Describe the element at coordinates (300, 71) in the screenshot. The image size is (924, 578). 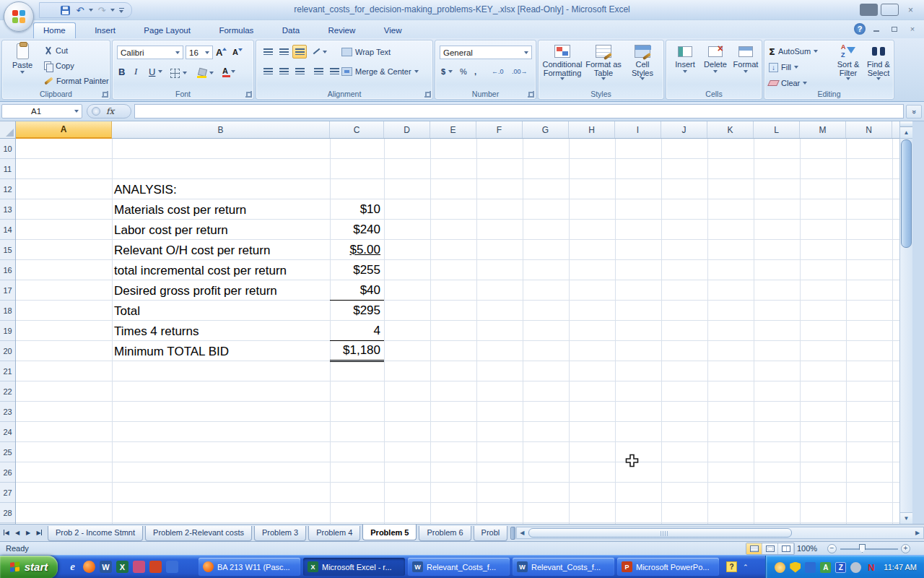
I see `align-right-button` at that location.